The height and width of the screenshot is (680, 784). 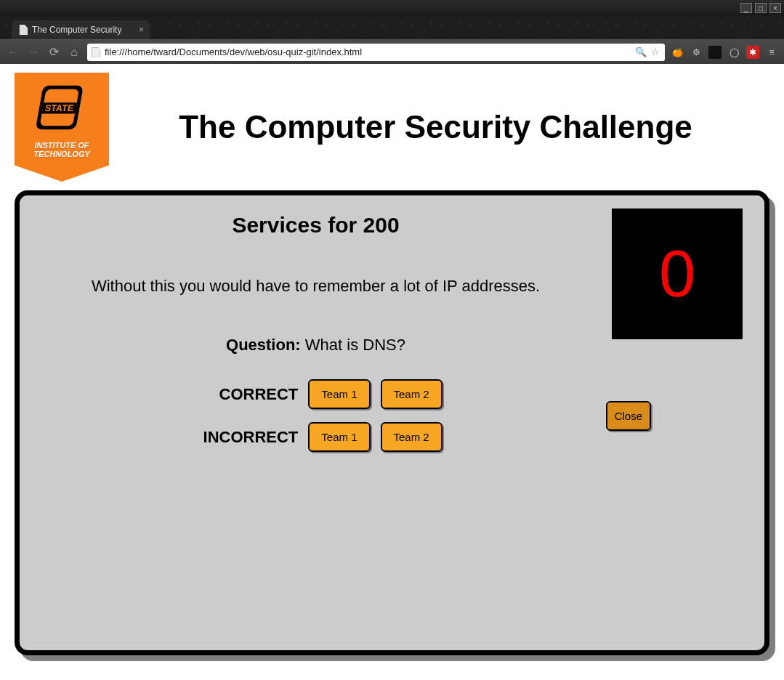 What do you see at coordinates (677, 52) in the screenshot?
I see `extension-icon-1: 🍊` at bounding box center [677, 52].